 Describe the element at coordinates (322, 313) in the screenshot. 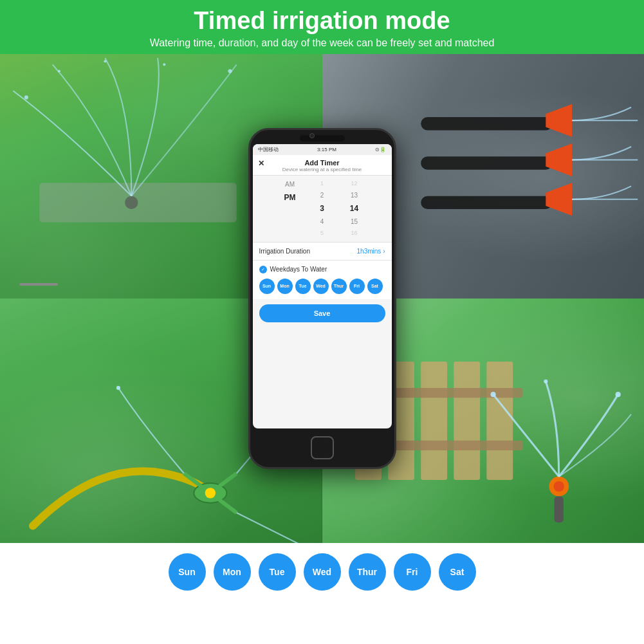

I see `save-button: Save` at that location.